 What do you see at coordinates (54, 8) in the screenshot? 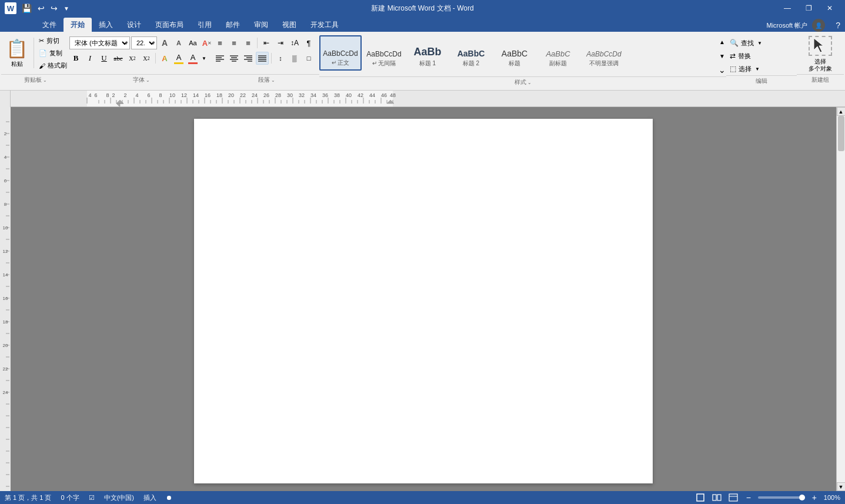
I see `redo-quick-btn: ↪` at bounding box center [54, 8].